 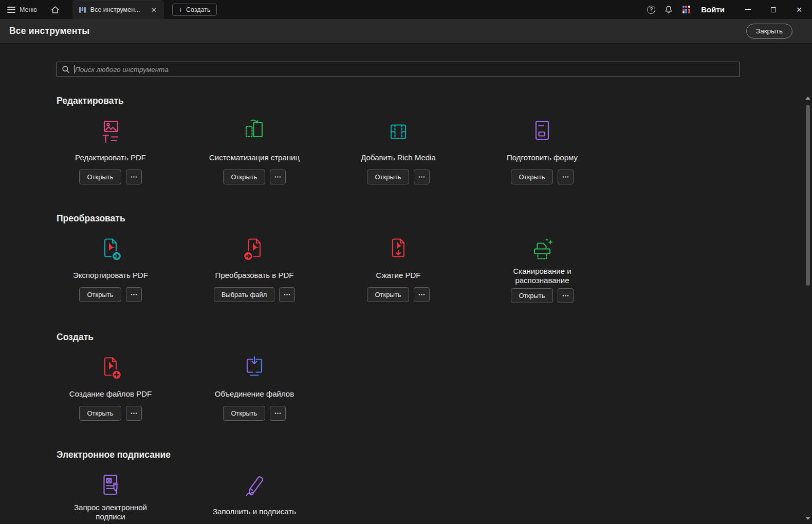 I want to click on menu-button: Меню, so click(x=22, y=9).